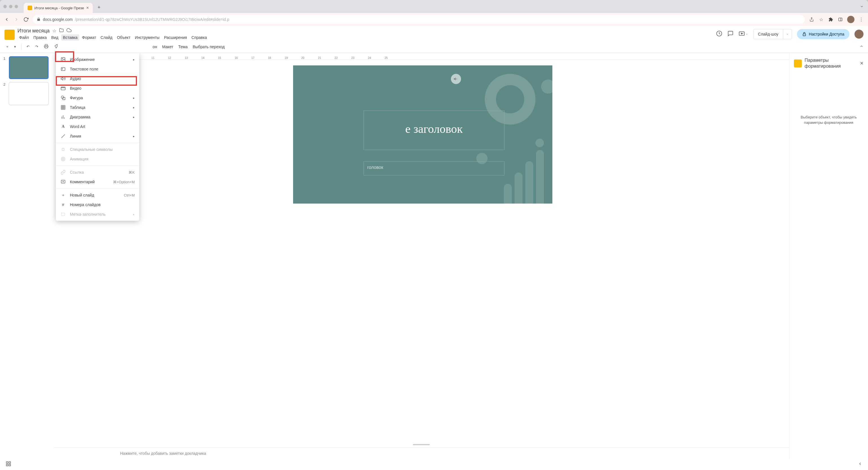 This screenshot has width=868, height=470. I want to click on profile-avatar, so click(851, 20).